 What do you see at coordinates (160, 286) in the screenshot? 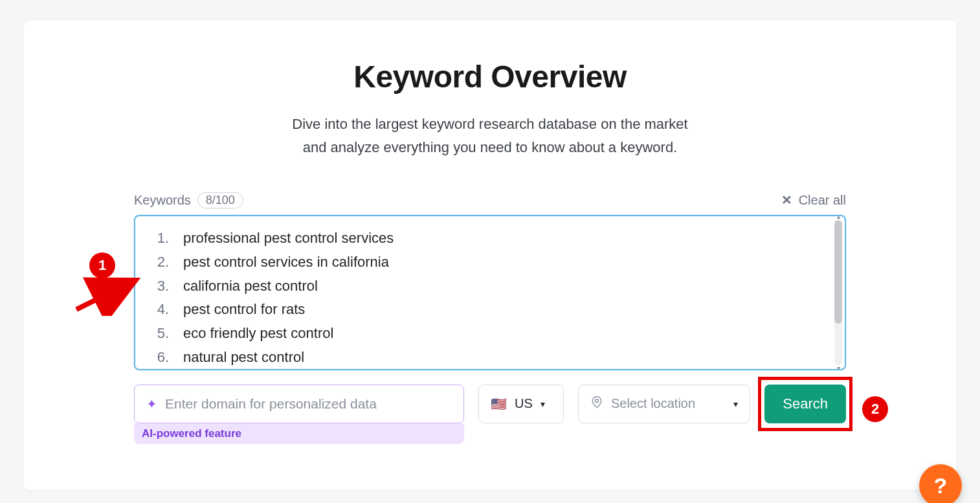
I see `keyword-index: 3.` at bounding box center [160, 286].